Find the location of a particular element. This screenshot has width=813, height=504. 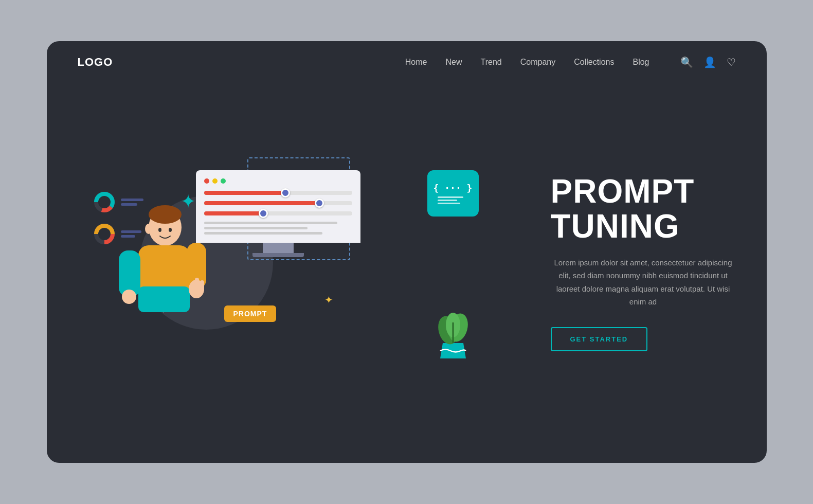

search-icon: 🔍 is located at coordinates (687, 62).